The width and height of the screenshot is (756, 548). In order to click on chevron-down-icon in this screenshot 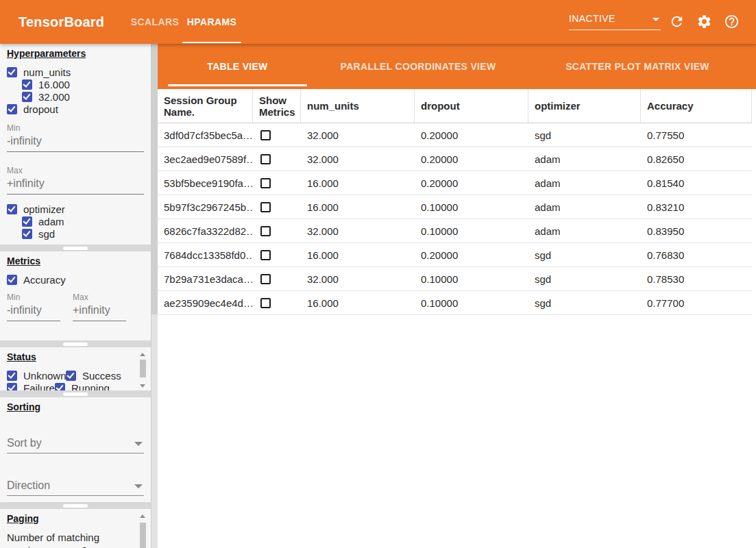, I will do `click(656, 19)`.